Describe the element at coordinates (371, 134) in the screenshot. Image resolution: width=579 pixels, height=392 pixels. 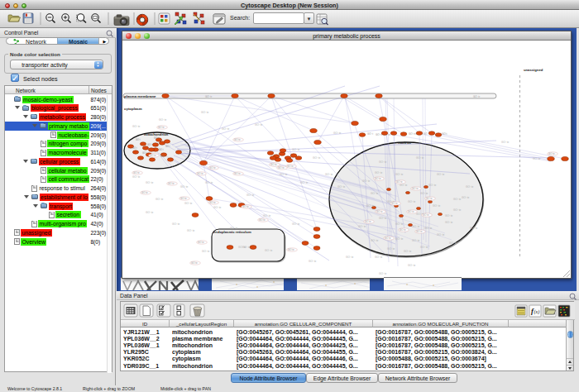
I see `svg-text: GO: t` at that location.